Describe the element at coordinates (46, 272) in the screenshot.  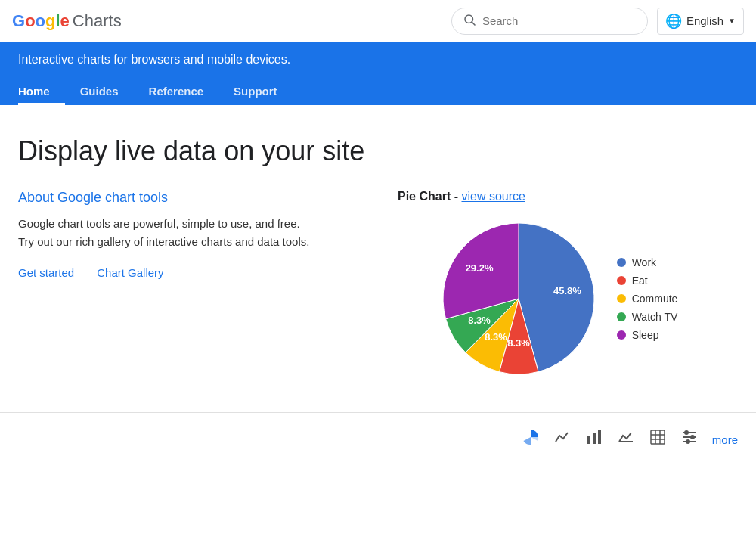
I see `get-started-link: Get started` at that location.